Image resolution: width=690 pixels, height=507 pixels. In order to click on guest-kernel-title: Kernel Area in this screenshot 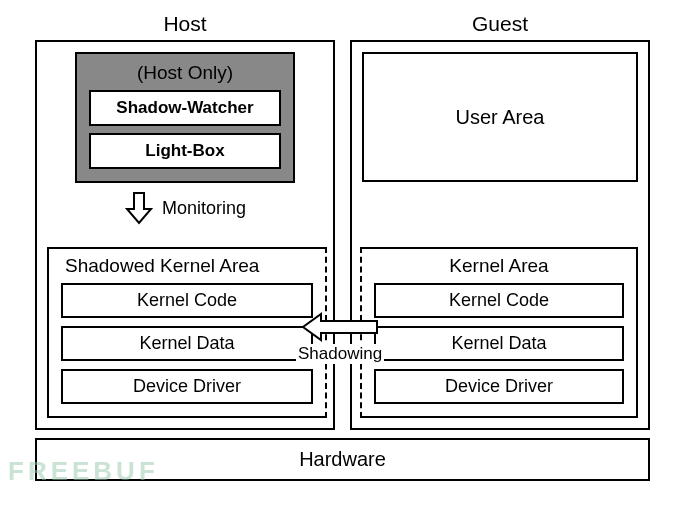, I will do `click(499, 266)`.